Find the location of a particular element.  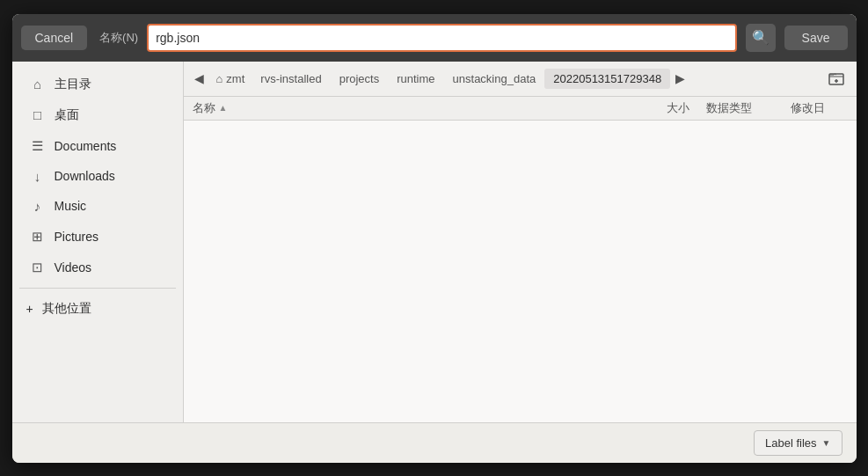

dialog-header: Cancel 名称(N) 🔍 Save is located at coordinates (434, 38).